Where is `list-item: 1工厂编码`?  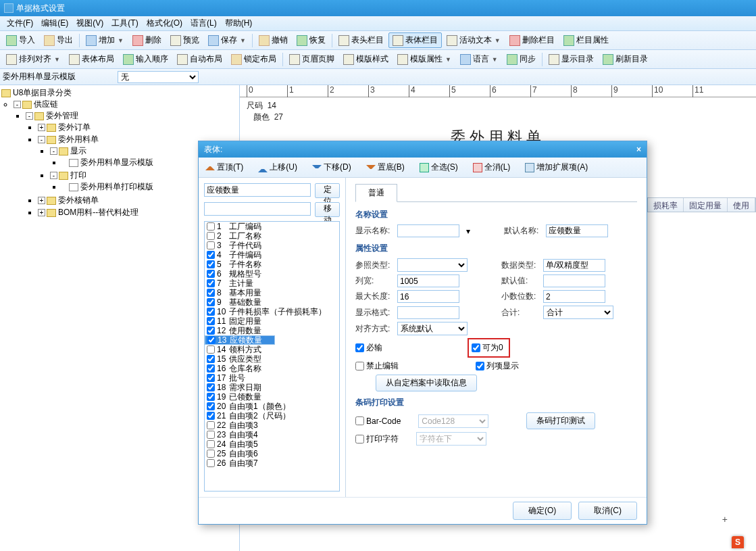 list-item: 1工厂编码 is located at coordinates (272, 226).